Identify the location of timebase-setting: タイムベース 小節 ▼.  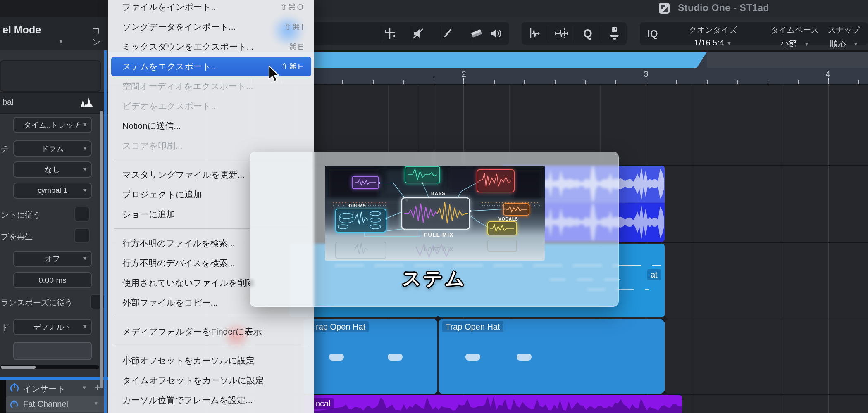
(795, 37).